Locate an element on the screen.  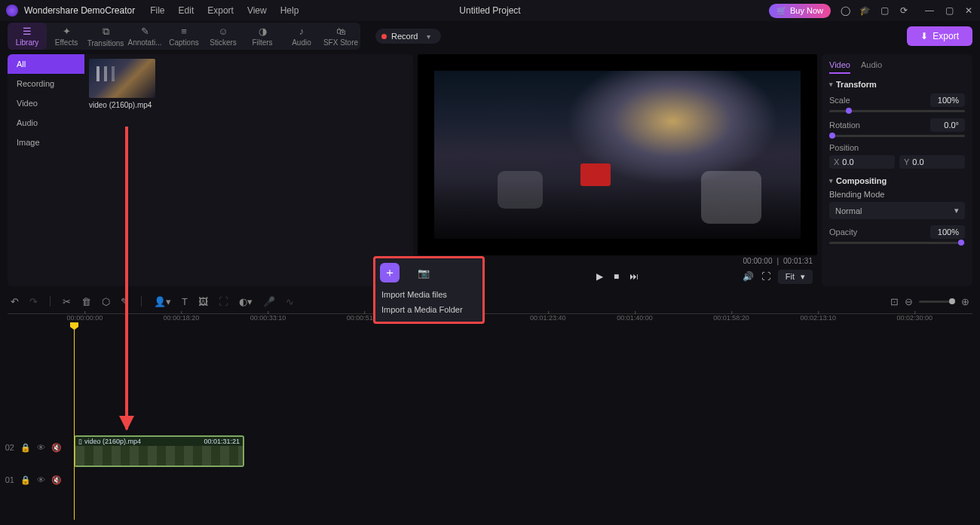
tab-label: Library is located at coordinates (27, 42).